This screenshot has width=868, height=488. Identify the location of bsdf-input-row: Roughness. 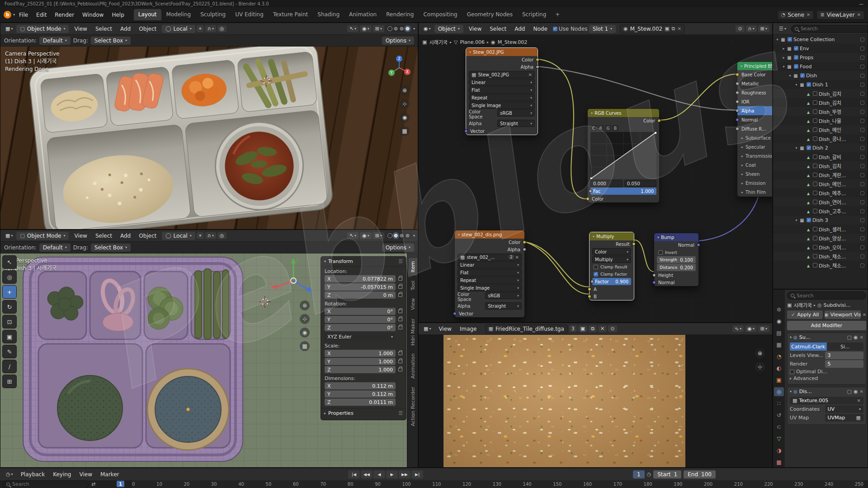
(755, 93).